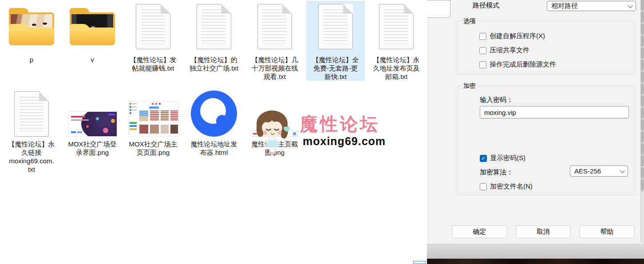 Image resolution: width=644 pixels, height=264 pixels. What do you see at coordinates (92, 122) in the screenshot?
I see `file-item: MOX社交广场登 录界面.png` at bounding box center [92, 122].